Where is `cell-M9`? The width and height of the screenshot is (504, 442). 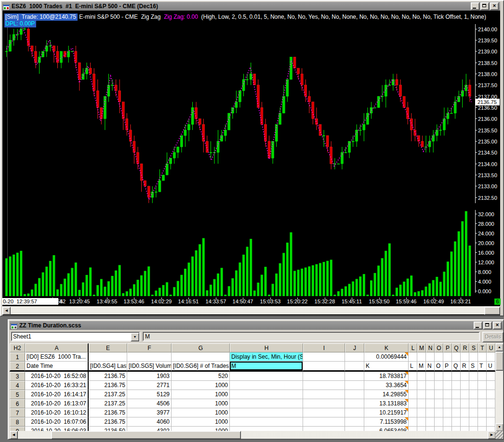
cell-M9 is located at coordinates (422, 429).